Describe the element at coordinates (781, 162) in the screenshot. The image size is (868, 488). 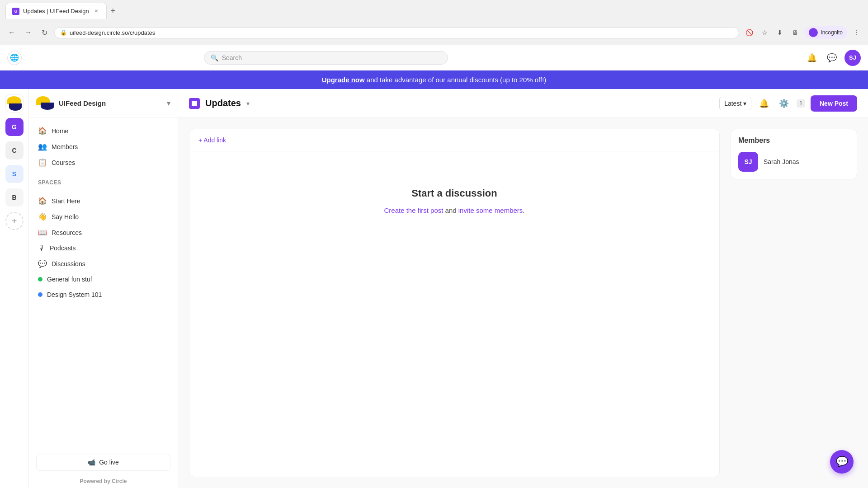
I see `member-name: Sarah Jonas` at that location.